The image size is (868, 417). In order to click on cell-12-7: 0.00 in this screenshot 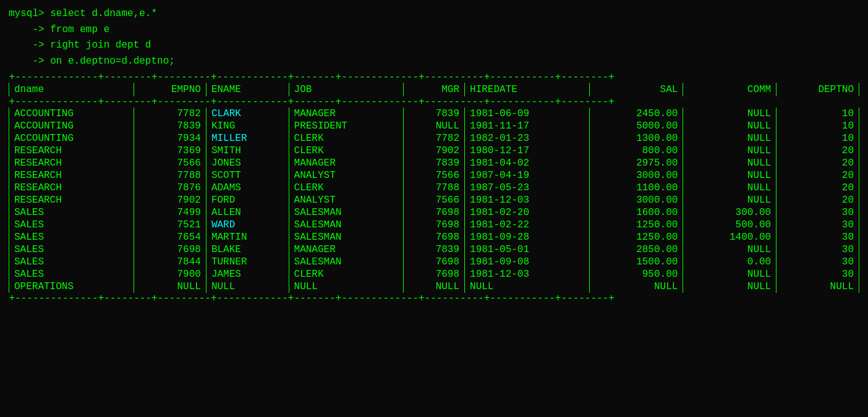, I will do `click(730, 262)`.